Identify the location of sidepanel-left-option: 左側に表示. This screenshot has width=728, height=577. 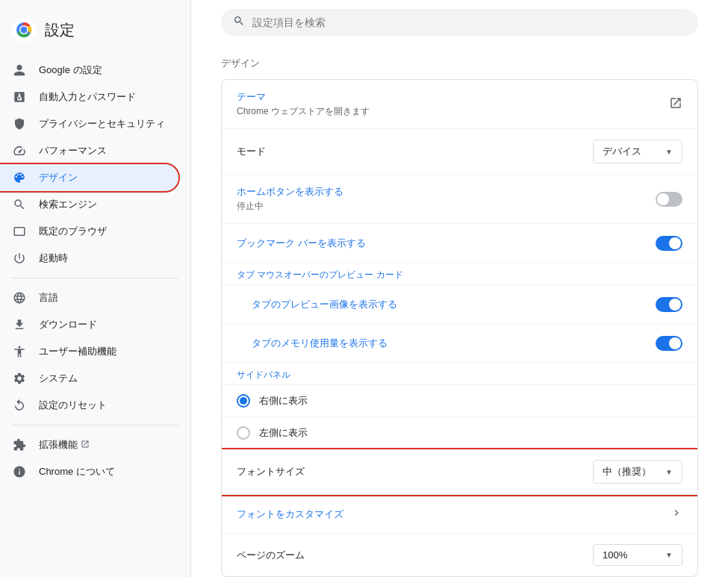
(460, 433).